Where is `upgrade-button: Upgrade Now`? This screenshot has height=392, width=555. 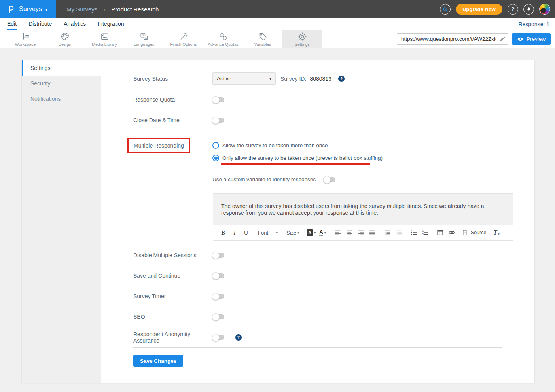 upgrade-button: Upgrade Now is located at coordinates (479, 9).